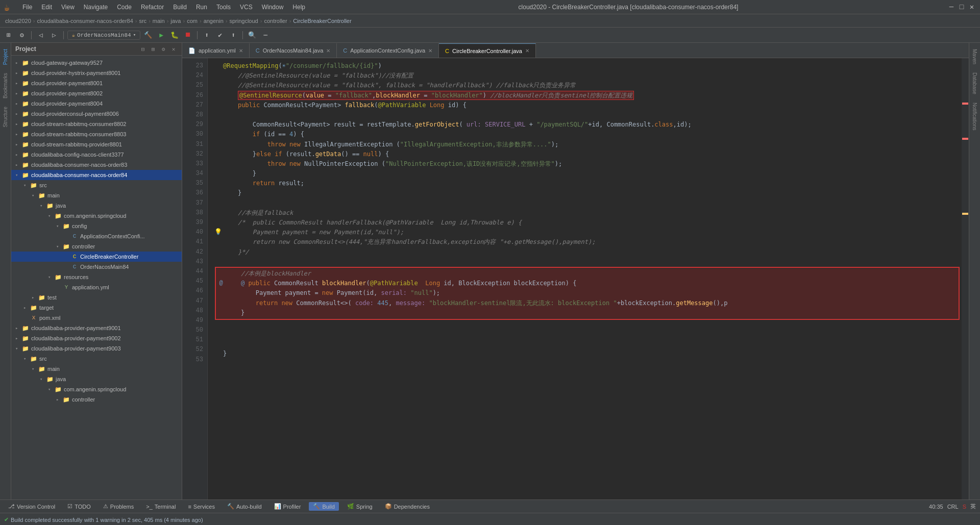 This screenshot has width=980, height=525. Describe the element at coordinates (152, 7) in the screenshot. I see `menu-refactor: Refactor` at that location.